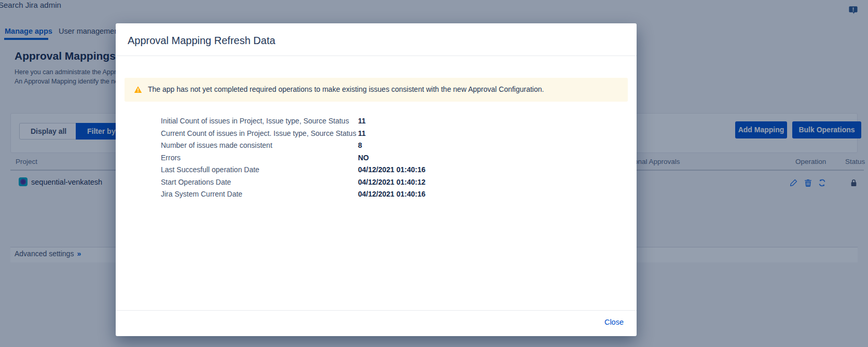  I want to click on dialog-footer-divider, so click(376, 310).